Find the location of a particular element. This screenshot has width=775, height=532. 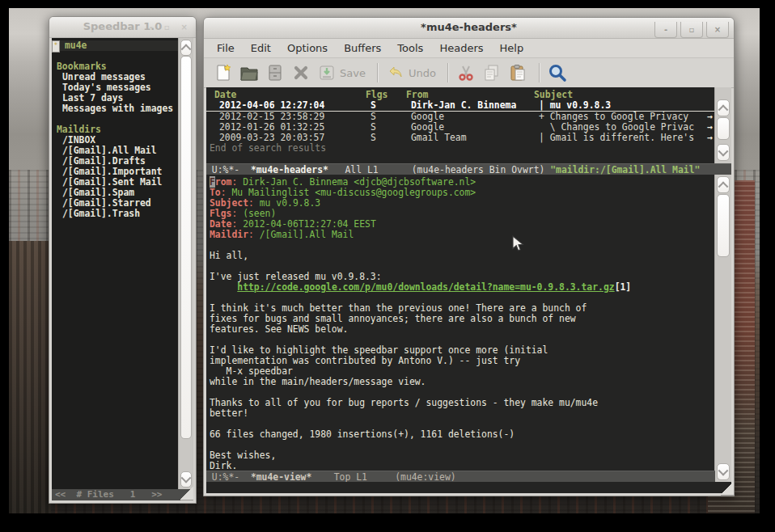

menu-bar: FileEditOptionsBuffersToolsHeadersHelp is located at coordinates (469, 49).